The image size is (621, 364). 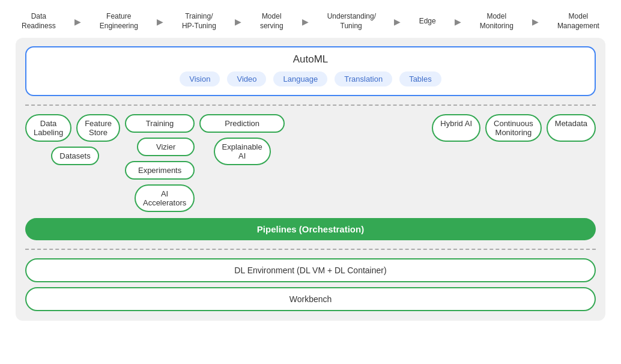 What do you see at coordinates (420, 79) in the screenshot?
I see `chip-tables: Tables` at bounding box center [420, 79].